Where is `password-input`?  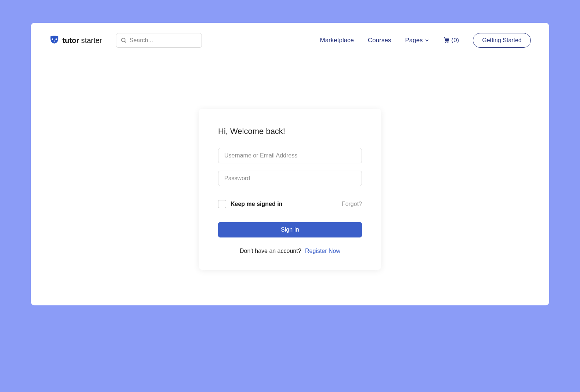
password-input is located at coordinates (290, 178).